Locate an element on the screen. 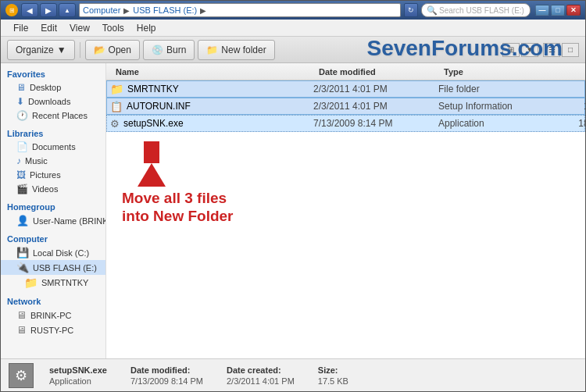 Image resolution: width=586 pixels, height=392 pixels. menu-bar: File Edit View Tools Help is located at coordinates (293, 28).